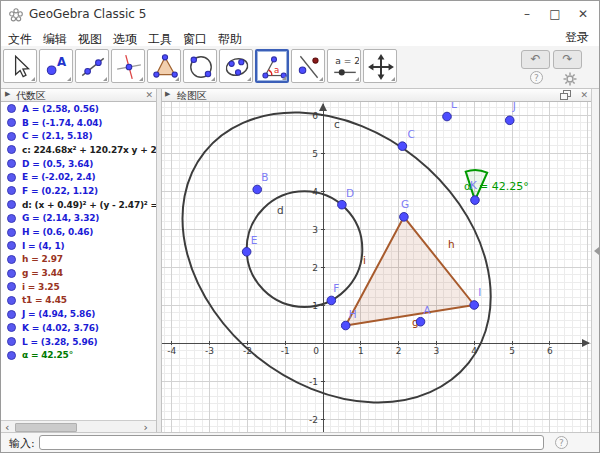  Describe the element at coordinates (78, 96) in the screenshot. I see `algebra-header: ▶ 代数区 ✕` at that location.